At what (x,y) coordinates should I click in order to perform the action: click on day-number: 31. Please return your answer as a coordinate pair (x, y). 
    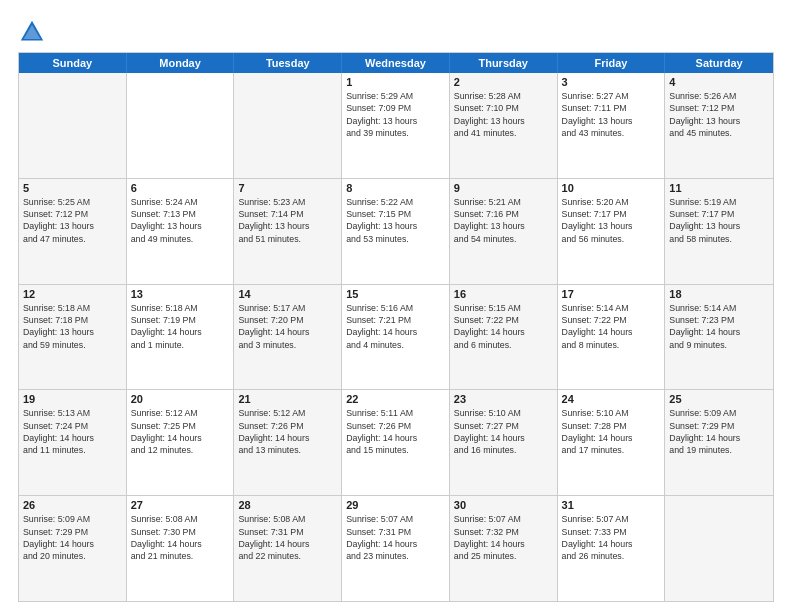
    Looking at the image, I should click on (612, 505).